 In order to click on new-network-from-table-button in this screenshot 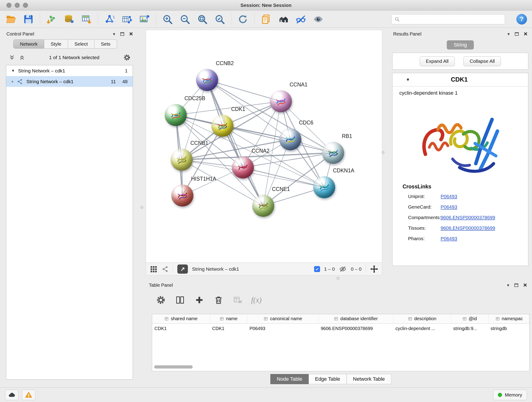, I will do `click(127, 19)`.